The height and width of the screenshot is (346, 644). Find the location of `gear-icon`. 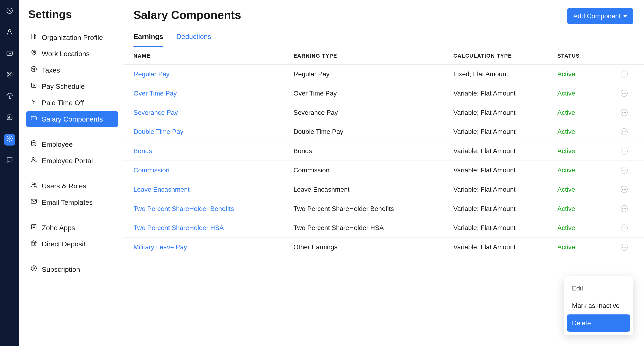

gear-icon is located at coordinates (10, 140).